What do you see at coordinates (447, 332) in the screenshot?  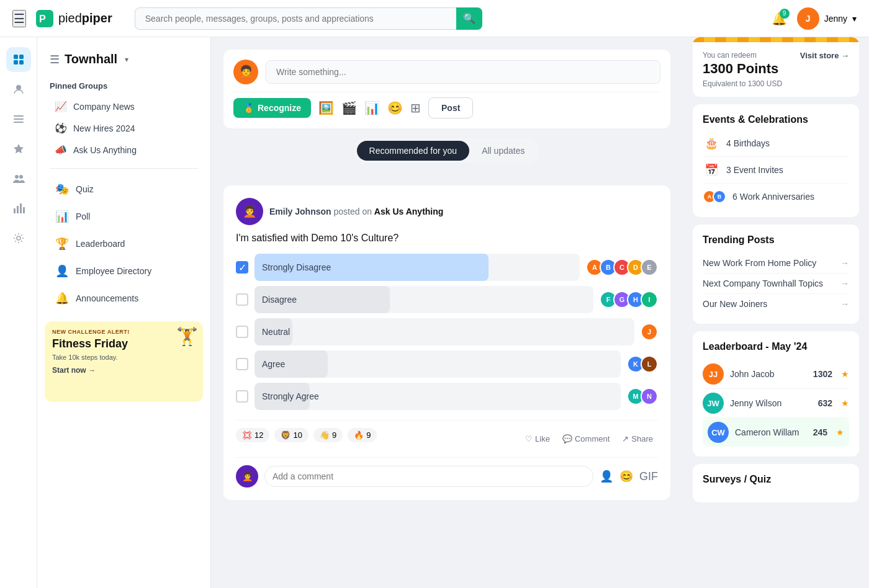 I see `poll-options: ✓ Strongly Disagree A B C D E` at bounding box center [447, 332].